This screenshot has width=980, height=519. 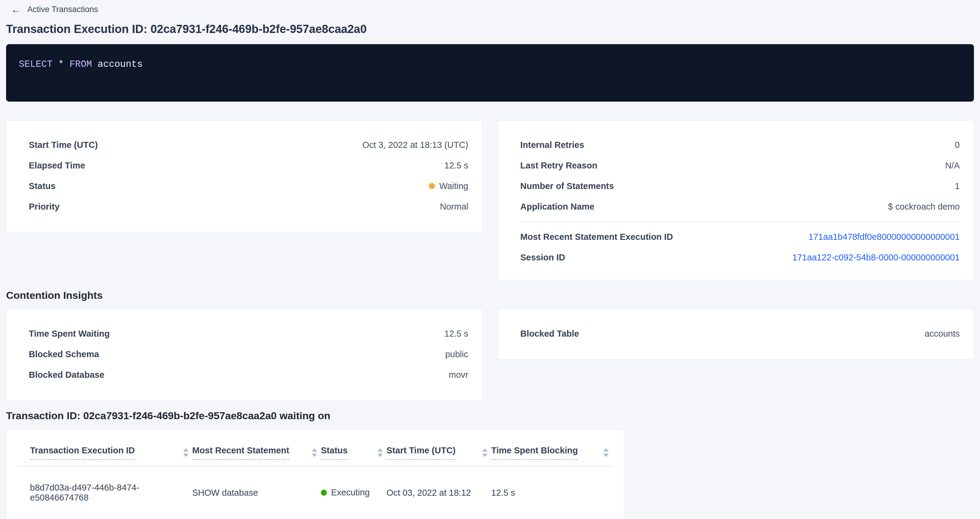 I want to click on info-row-number-of-statements: Number of Statements 1, so click(x=740, y=186).